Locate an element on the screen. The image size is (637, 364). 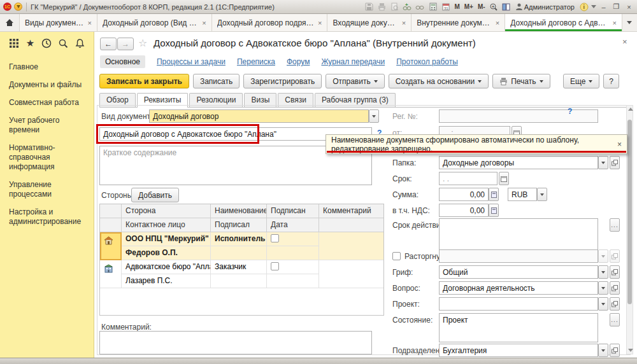
send-button: Отправить is located at coordinates (355, 81).